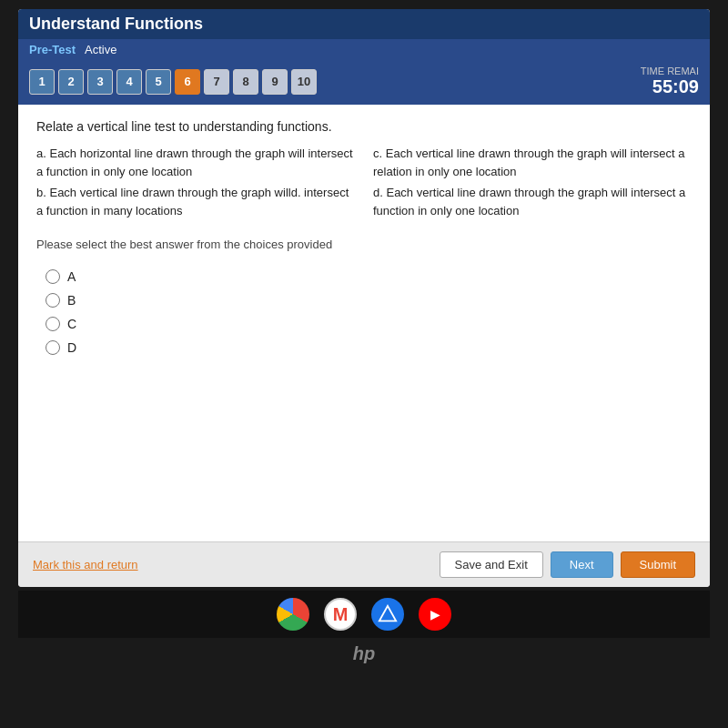  Describe the element at coordinates (246, 82) in the screenshot. I see `nav-btn-8: 8` at that location.